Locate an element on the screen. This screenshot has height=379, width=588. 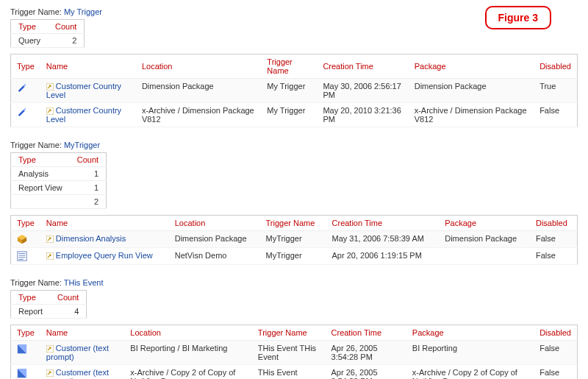
row-package: BI Reporting is located at coordinates (470, 353).